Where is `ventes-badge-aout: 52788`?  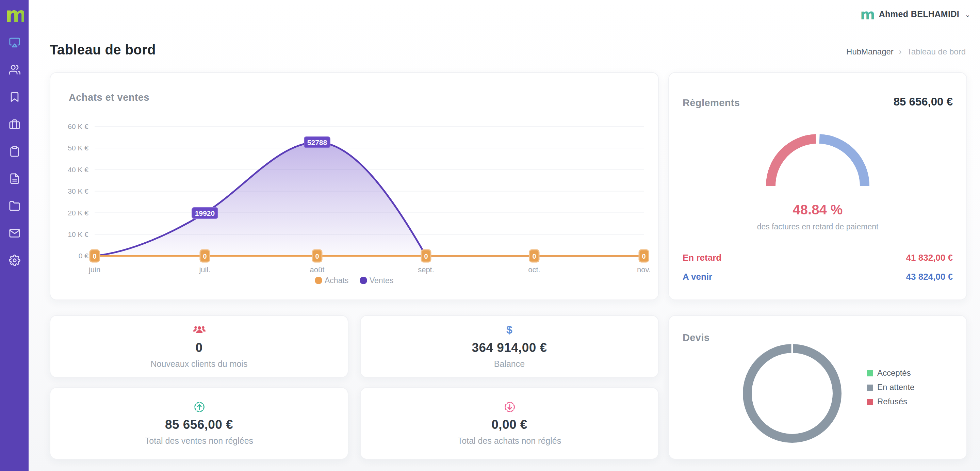
ventes-badge-aout: 52788 is located at coordinates (317, 142).